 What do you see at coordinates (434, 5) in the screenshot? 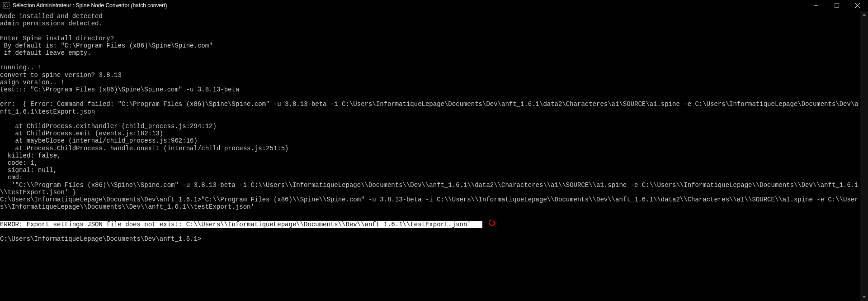
I see `titlebar: C:\ Sélection Administrateur : Spine Nod…` at bounding box center [434, 5].